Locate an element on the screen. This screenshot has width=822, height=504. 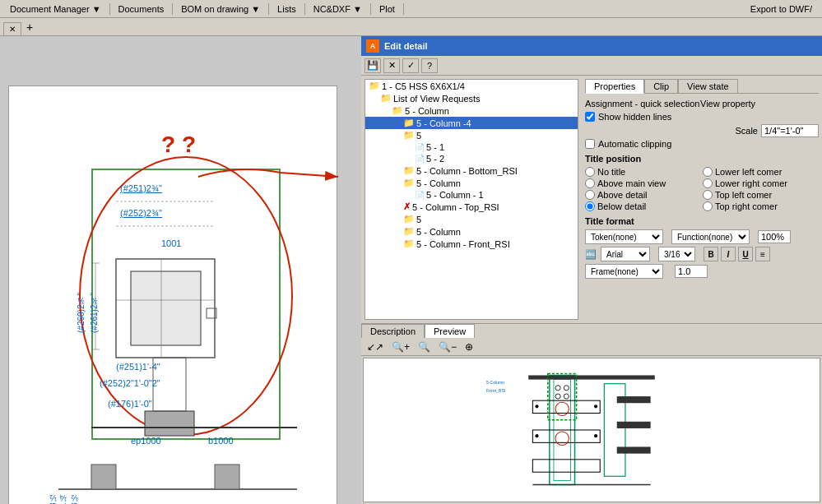
format-function-select: Function(none) is located at coordinates (711, 237).